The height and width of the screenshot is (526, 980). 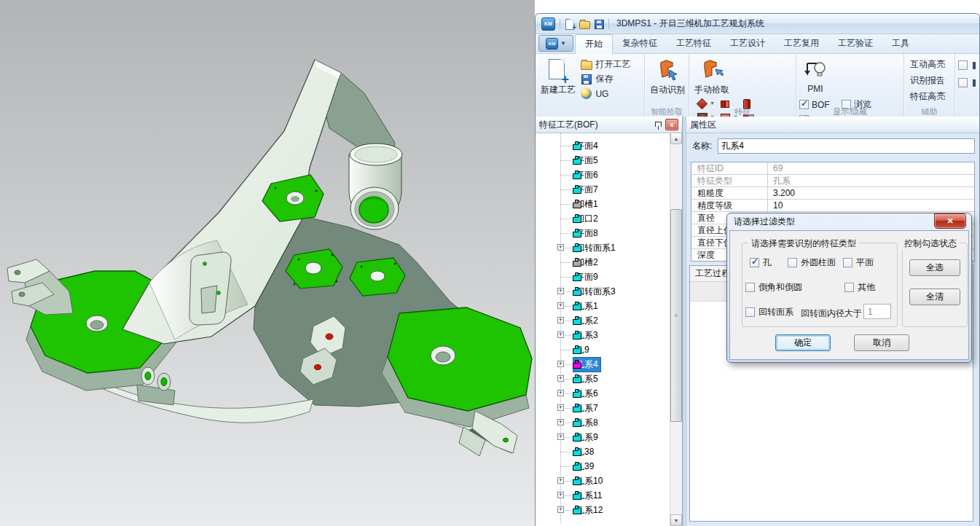 I want to click on ribbon-tab: 工艺验证, so click(x=855, y=44).